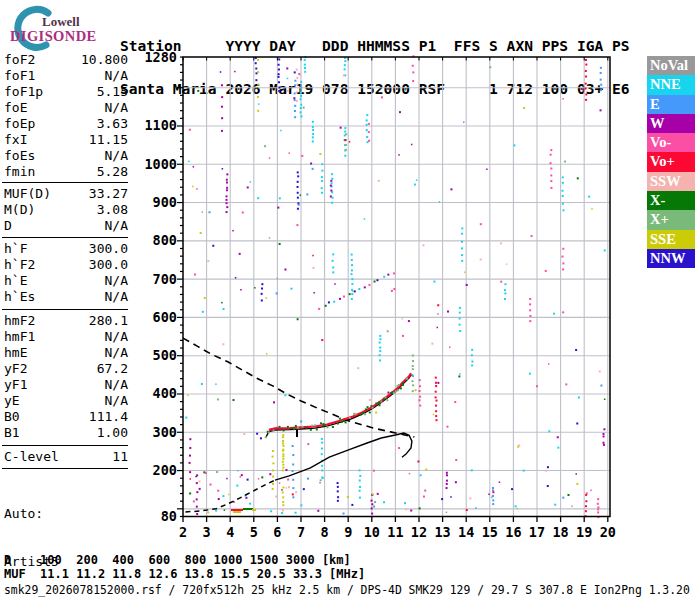 The height and width of the screenshot is (600, 700). I want to click on x-axis-label: 14, so click(466, 532).